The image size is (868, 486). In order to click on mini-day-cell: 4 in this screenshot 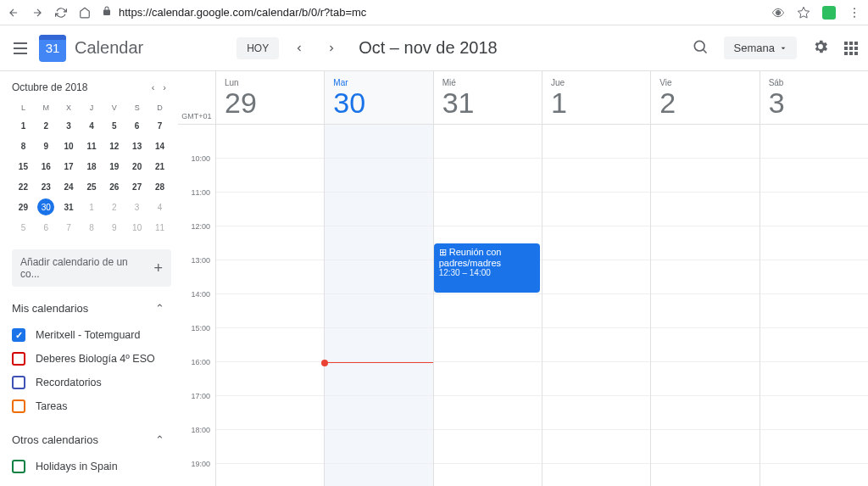, I will do `click(159, 207)`.